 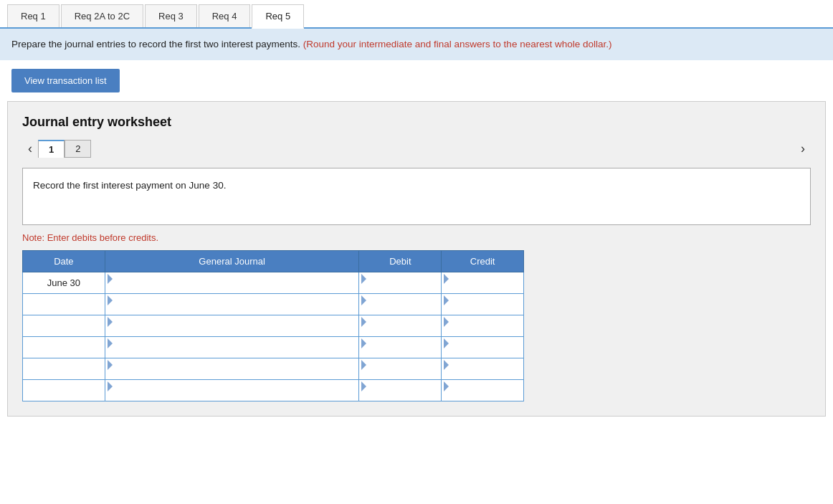 I want to click on tab-req3: Req 3, so click(x=171, y=16).